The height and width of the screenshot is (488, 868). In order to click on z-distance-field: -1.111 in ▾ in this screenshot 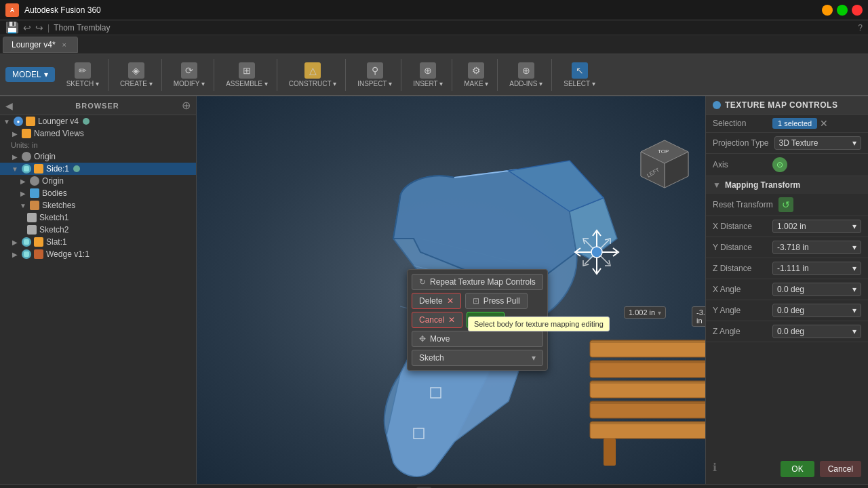, I will do `click(816, 268)`.